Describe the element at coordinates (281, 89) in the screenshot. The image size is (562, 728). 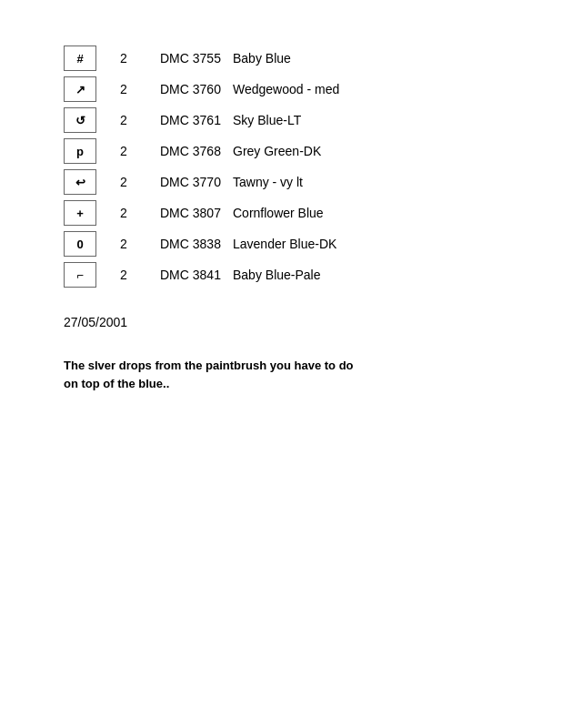
I see `thread-row: ↗2DMC 3760Wedgewood - med` at that location.